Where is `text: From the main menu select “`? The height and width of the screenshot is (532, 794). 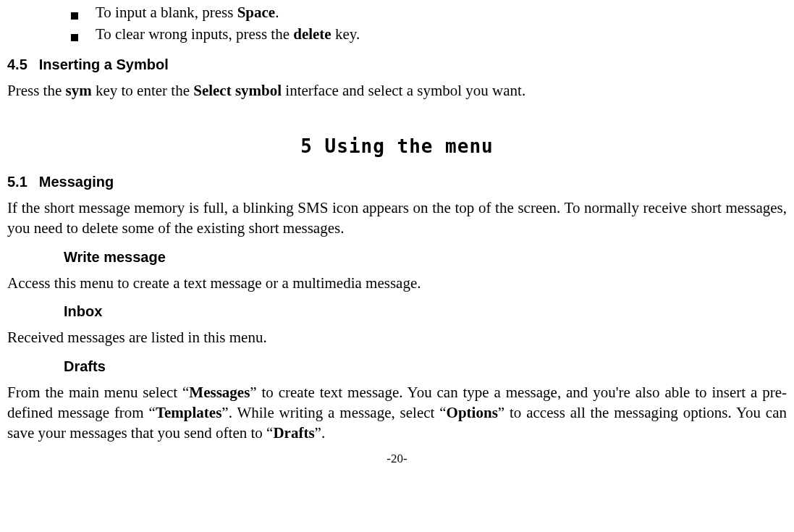
text: From the main menu select “ is located at coordinates (98, 392).